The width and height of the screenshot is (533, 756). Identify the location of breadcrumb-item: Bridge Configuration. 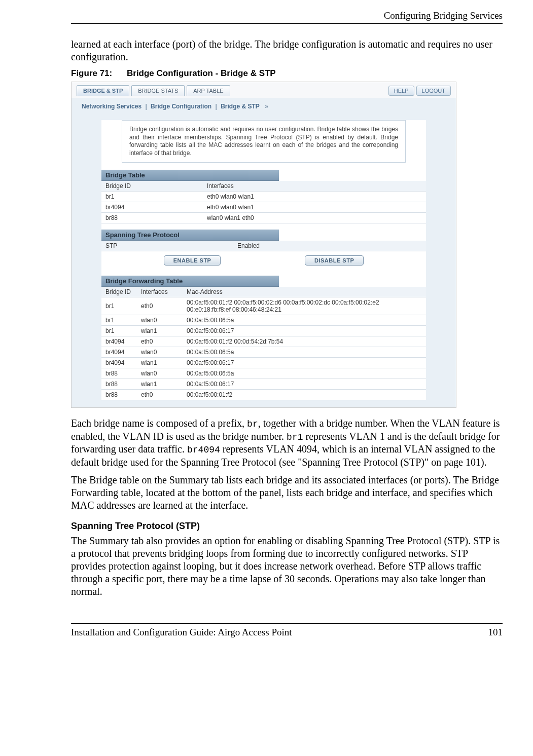
(181, 106).